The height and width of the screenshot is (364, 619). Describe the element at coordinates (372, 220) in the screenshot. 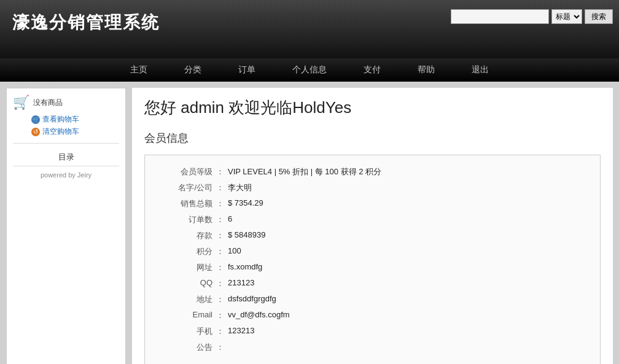

I see `member-orders-row: 订单数 ： 6` at that location.